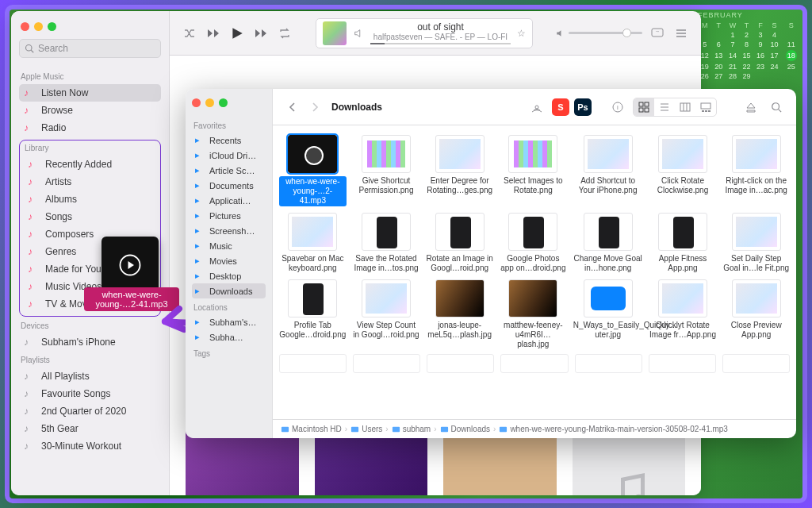 This screenshot has height=508, width=812. I want to click on finder-sidebar-item: ▸iCloud Dri…, so click(228, 156).